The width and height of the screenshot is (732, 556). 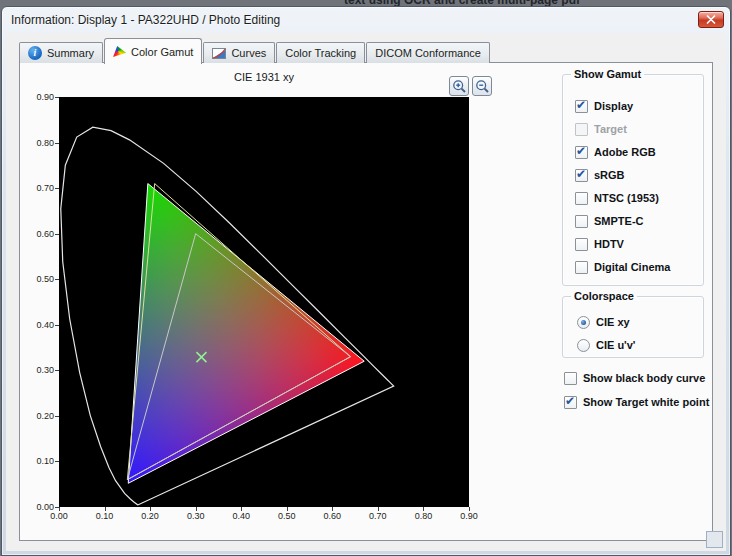 I want to click on info-icon: i, so click(x=35, y=53).